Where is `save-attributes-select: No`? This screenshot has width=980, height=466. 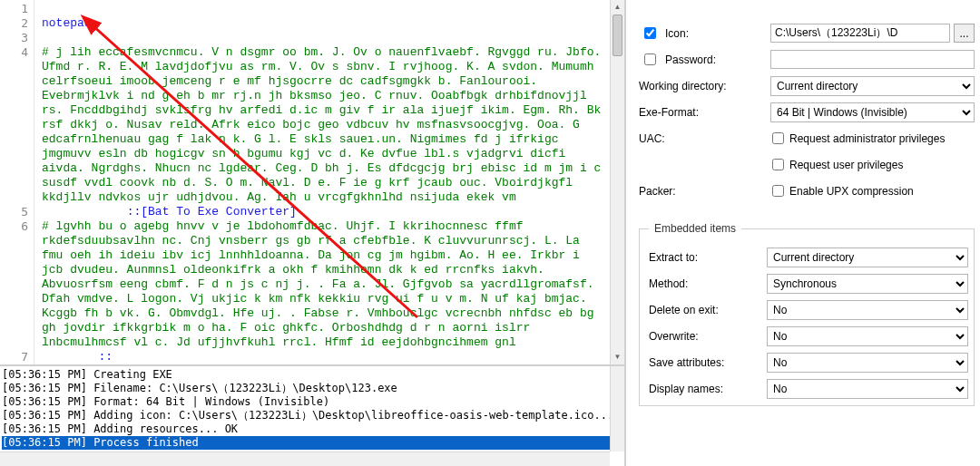
save-attributes-select: No is located at coordinates (867, 363).